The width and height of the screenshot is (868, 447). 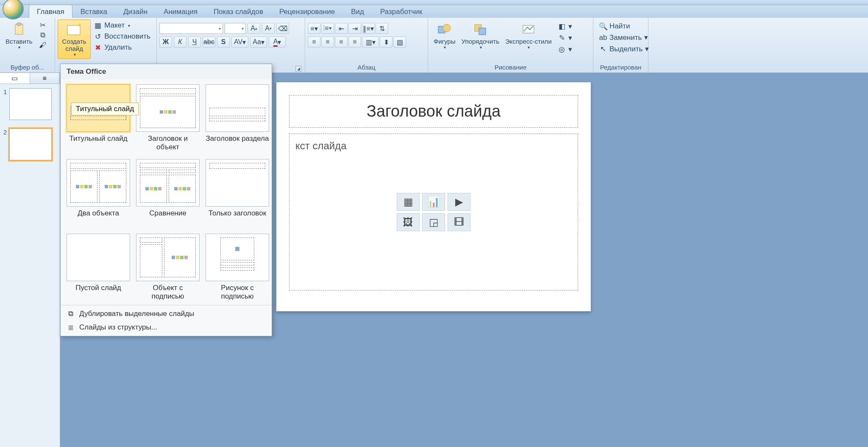 I want to click on shape-fill-button: ◧▾, so click(x=565, y=26).